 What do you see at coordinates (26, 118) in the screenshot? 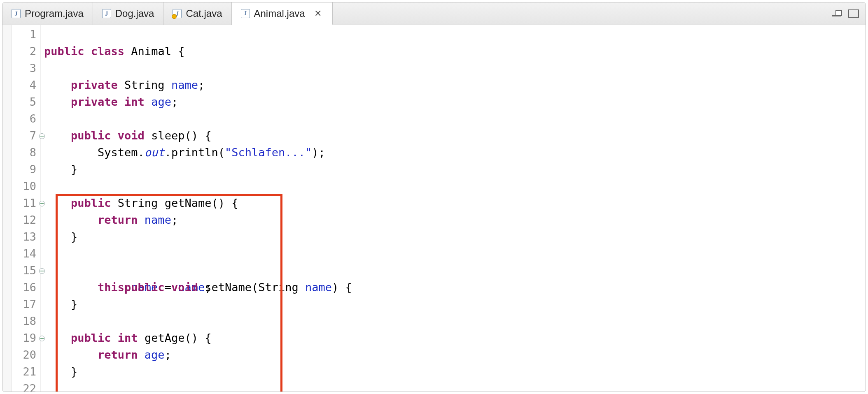
I see `line-number: 6` at bounding box center [26, 118].